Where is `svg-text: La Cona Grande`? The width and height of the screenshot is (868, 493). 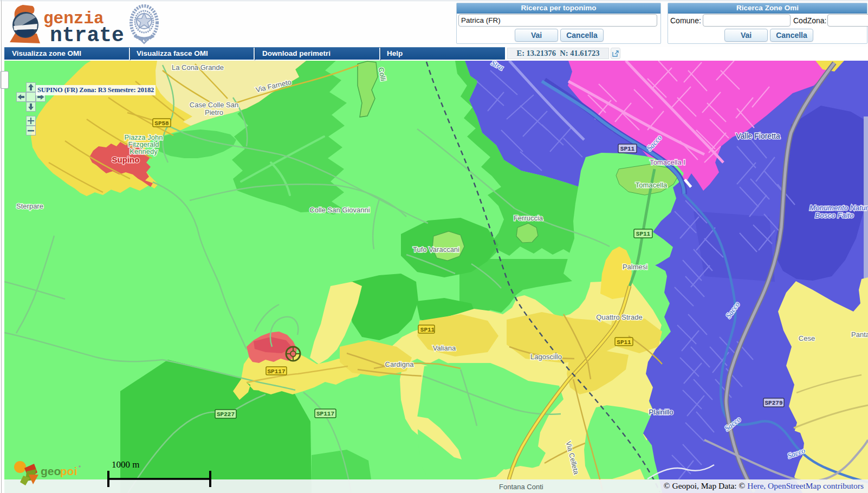 svg-text: La Cona Grande is located at coordinates (198, 67).